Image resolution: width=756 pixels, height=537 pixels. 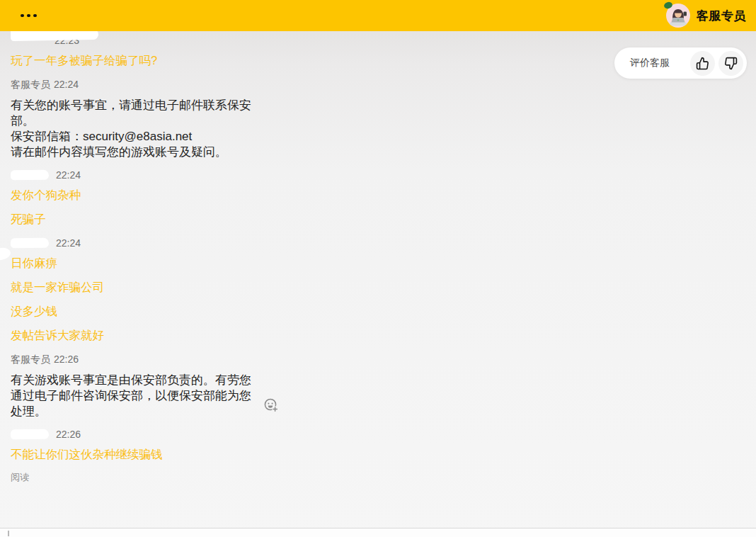 I want to click on message-group: 22:26不能让你们这伙杂种继续骗钱阅读, so click(x=378, y=456).